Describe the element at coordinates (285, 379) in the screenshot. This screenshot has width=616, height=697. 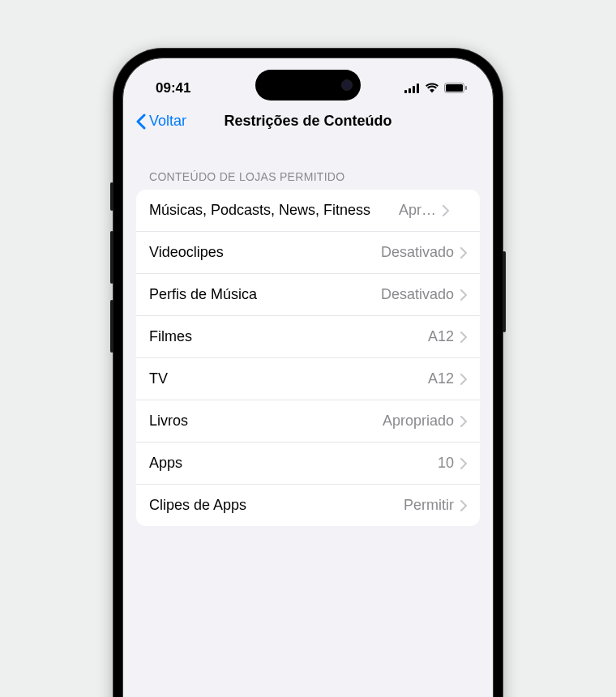
I see `row-label: TV` at that location.